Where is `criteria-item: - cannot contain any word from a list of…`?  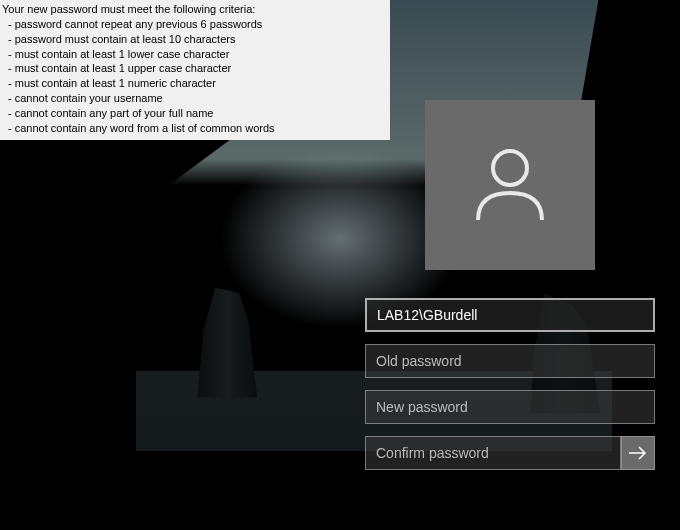
criteria-item: - cannot contain any word from a list of… is located at coordinates (194, 128).